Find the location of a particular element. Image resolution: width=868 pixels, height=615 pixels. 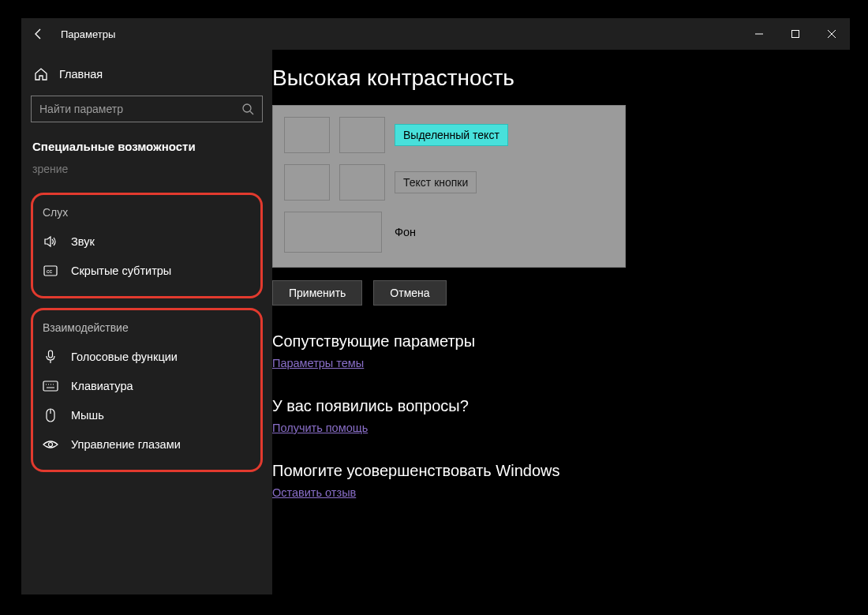

eye-icon is located at coordinates (51, 444).